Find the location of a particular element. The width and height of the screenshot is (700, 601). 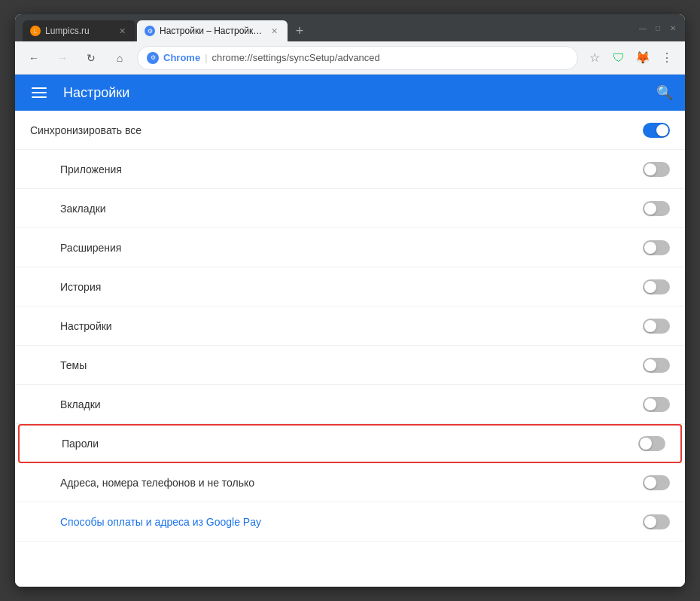

setting-item-payments: Способы оплаты и адреса из Google Pay is located at coordinates (350, 522).